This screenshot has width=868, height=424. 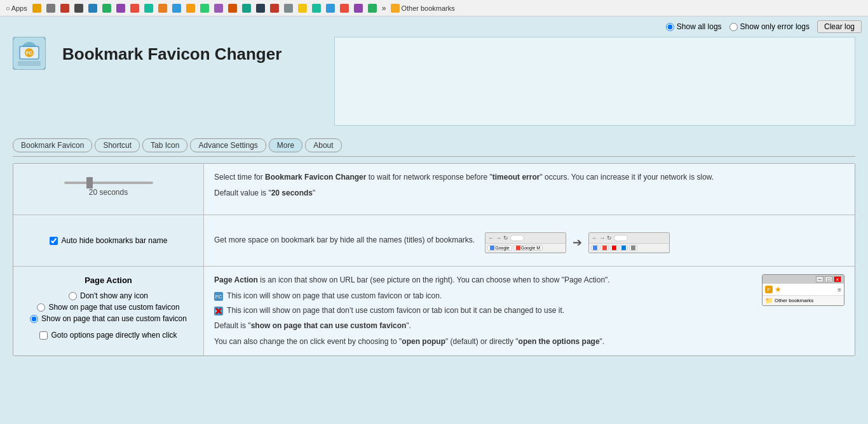 What do you see at coordinates (483, 341) in the screenshot?
I see `desc-click: You can also change the on click event b…` at bounding box center [483, 341].